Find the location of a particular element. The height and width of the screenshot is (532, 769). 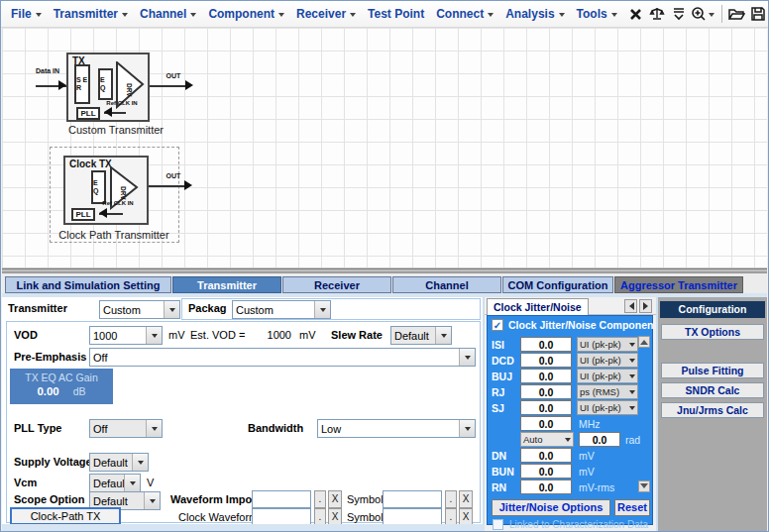

vcm-unit: V is located at coordinates (151, 482).